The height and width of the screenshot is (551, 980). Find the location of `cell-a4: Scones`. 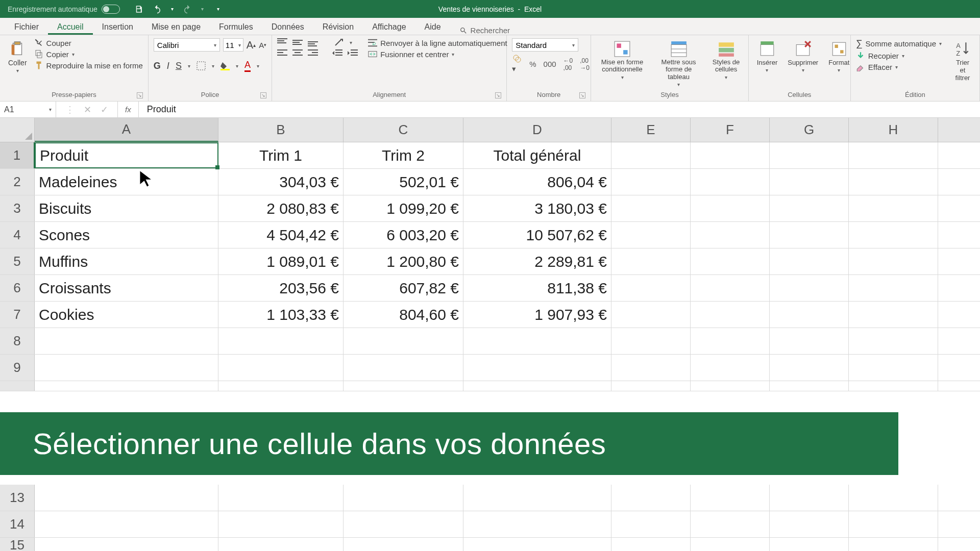

cell-a4: Scones is located at coordinates (127, 235).